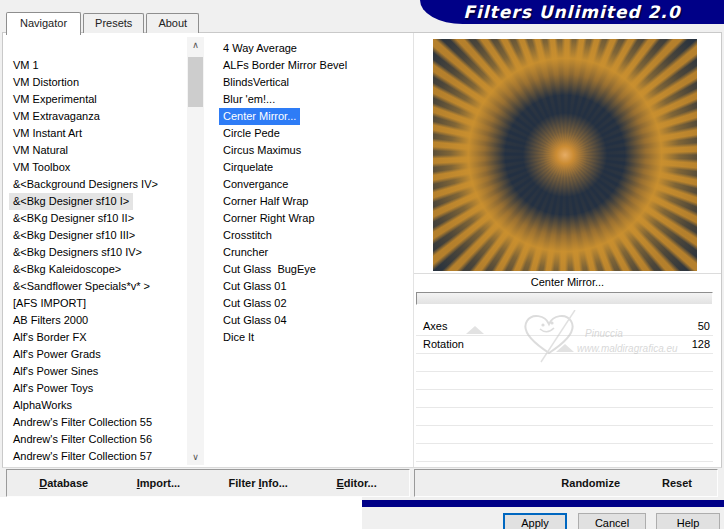  Describe the element at coordinates (196, 45) in the screenshot. I see `scroll-up-icon: ∧` at that location.